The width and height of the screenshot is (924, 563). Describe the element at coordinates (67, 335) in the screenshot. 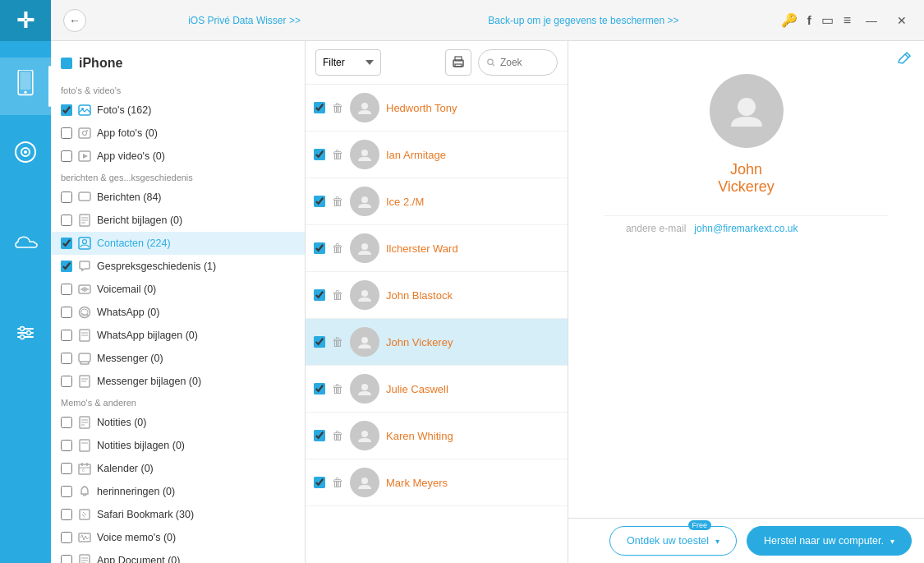

I see `checkbox-whatsappbijlagen` at that location.